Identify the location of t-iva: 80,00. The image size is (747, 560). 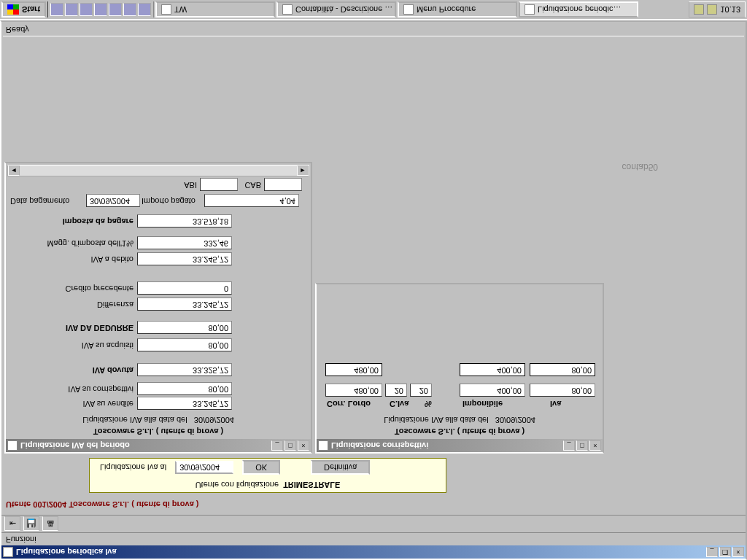
(562, 370).